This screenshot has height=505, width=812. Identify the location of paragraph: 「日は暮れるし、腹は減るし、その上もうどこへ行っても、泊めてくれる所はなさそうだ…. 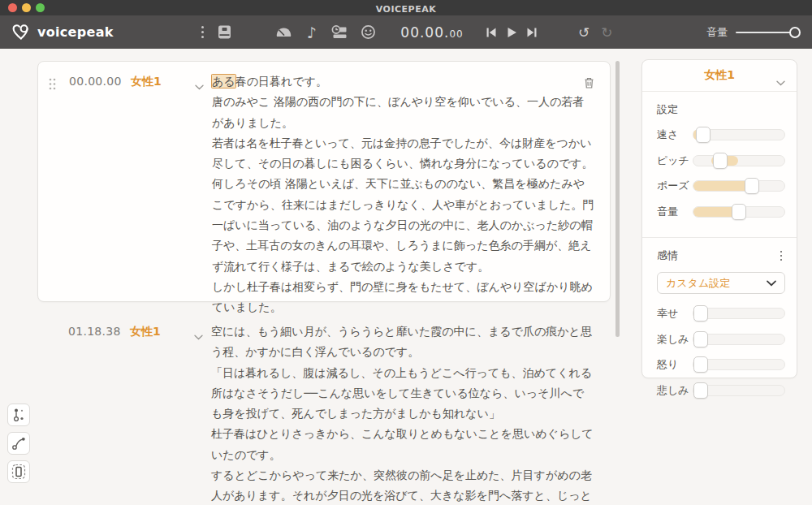
(403, 394).